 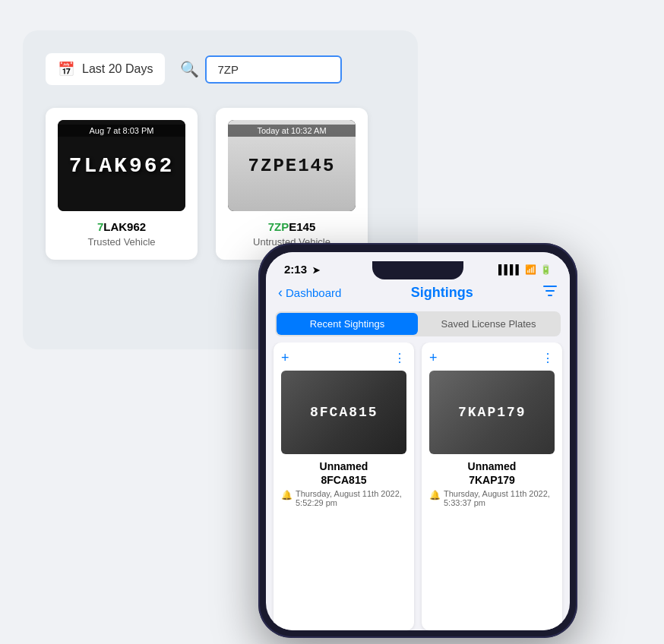 What do you see at coordinates (125, 226) in the screenshot?
I see `plate-rest-1: LAK962` at bounding box center [125, 226].